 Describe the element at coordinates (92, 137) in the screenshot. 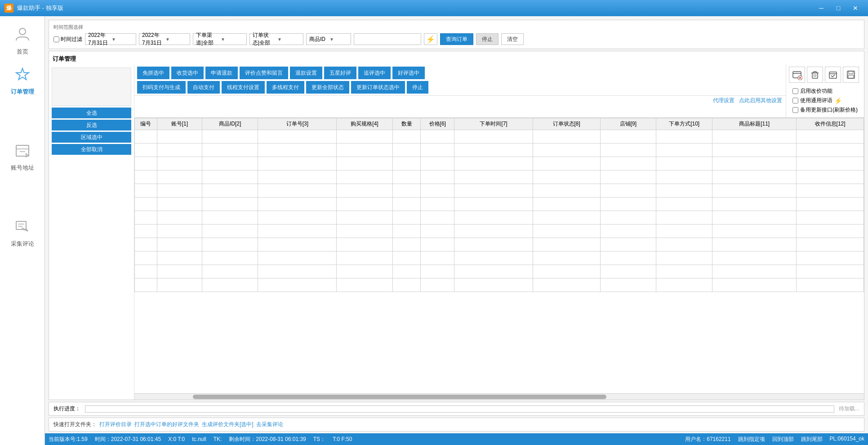

I see `region-select-button: 区域选中` at that location.